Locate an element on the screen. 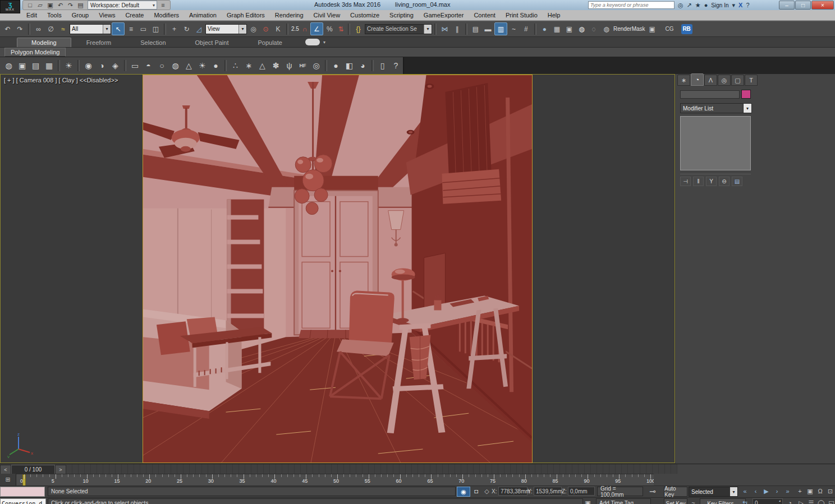  menu-item-graph-editors: Graph Editors is located at coordinates (246, 15).